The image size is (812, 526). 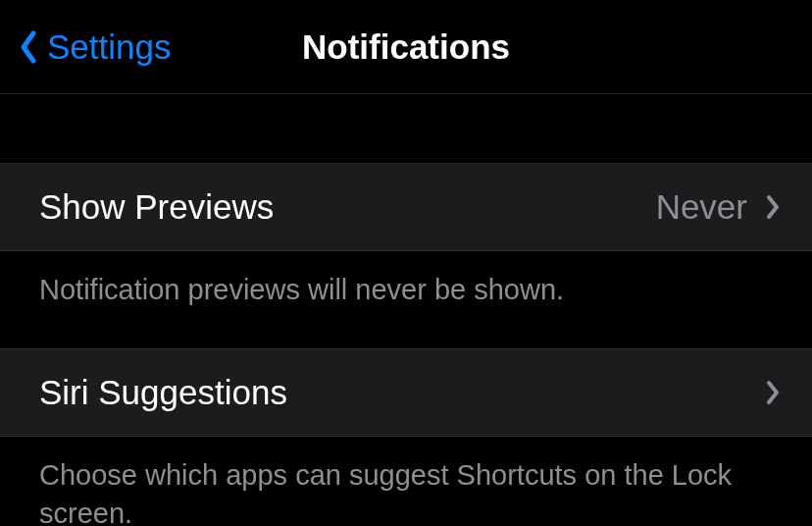 I want to click on siri-suggestions-label: Siri Suggestions, so click(x=402, y=393).